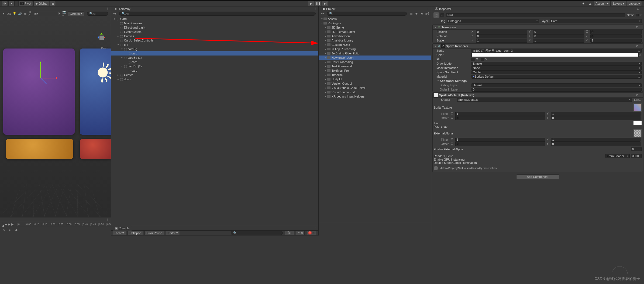  Describe the element at coordinates (64, 14) in the screenshot. I see `camera-icon: 📷▾` at that location.